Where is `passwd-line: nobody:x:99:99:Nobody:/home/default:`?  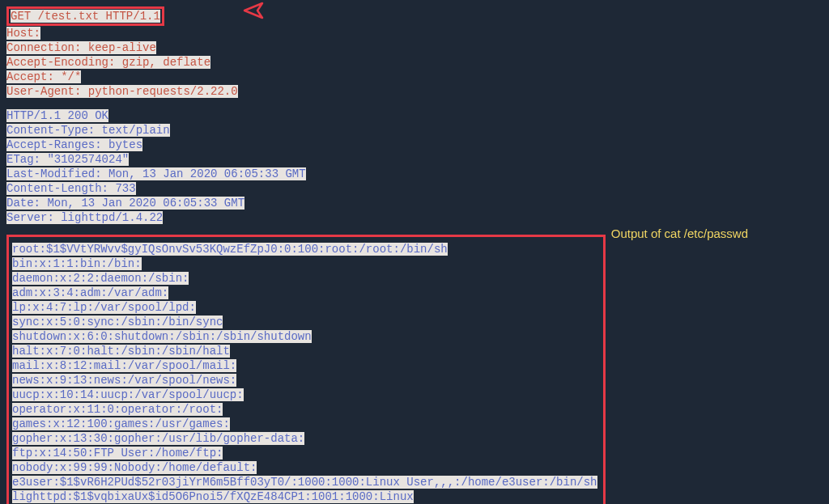
passwd-line: nobody:x:99:99:Nobody:/home/default: is located at coordinates (134, 468).